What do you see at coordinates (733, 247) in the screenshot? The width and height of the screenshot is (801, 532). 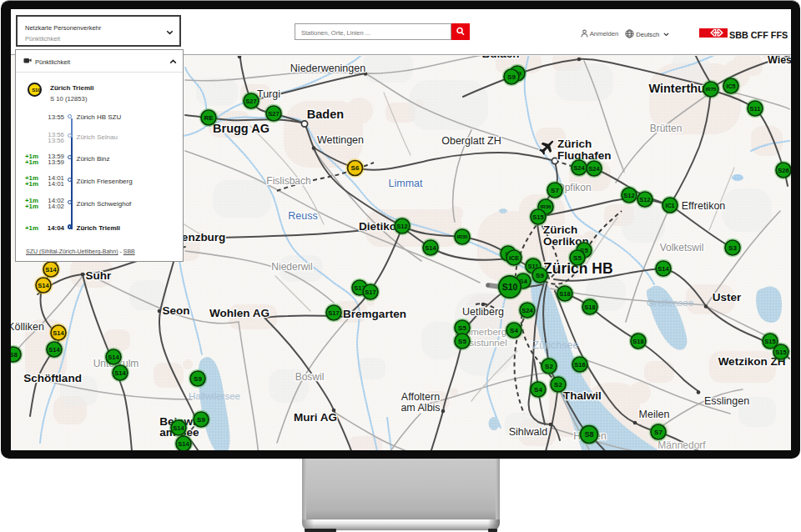 I see `svg-text: S3` at bounding box center [733, 247].